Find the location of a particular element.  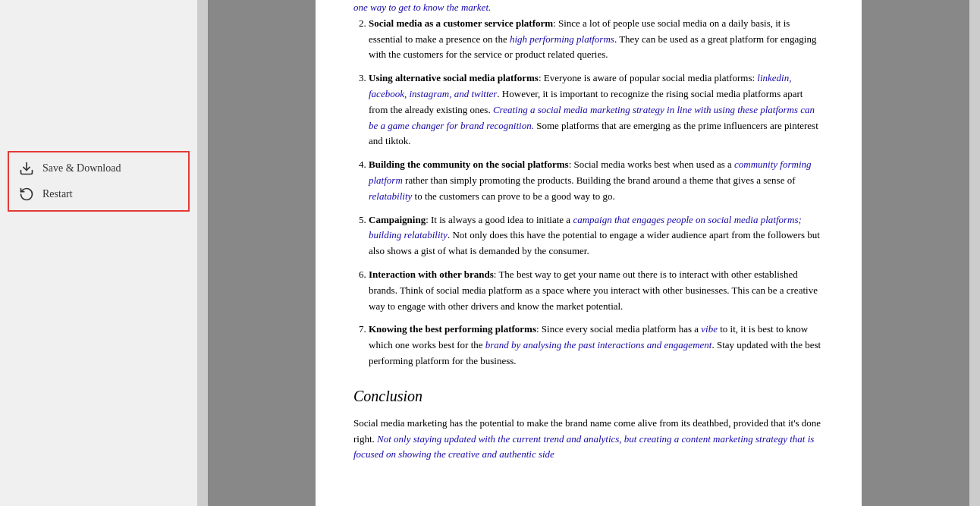

list-item: Social media as a customer service platf… is located at coordinates (596, 39).